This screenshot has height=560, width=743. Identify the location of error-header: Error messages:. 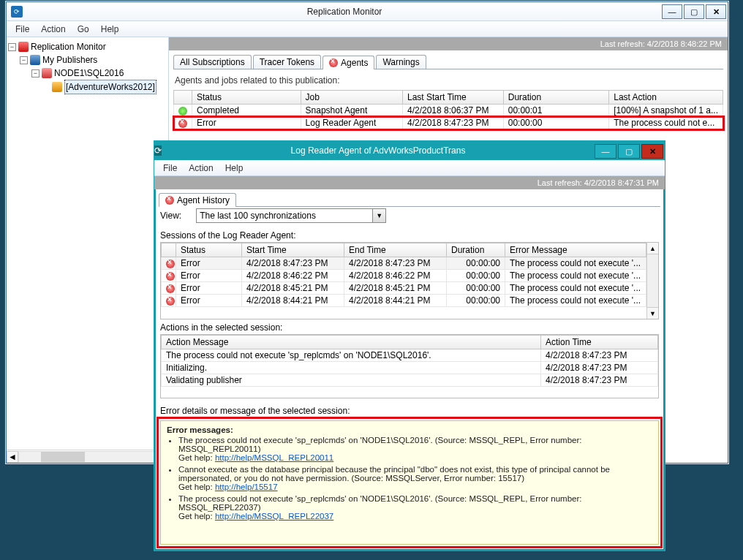
(200, 430).